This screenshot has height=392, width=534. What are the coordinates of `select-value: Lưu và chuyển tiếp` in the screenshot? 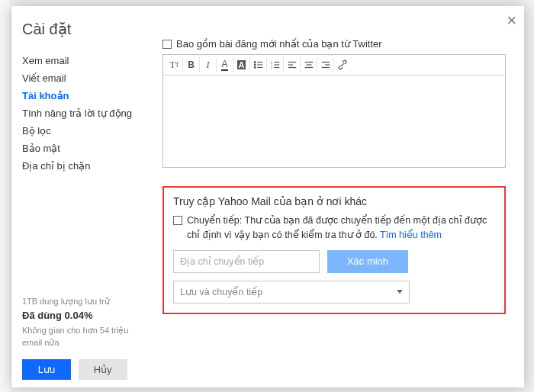 It's located at (221, 291).